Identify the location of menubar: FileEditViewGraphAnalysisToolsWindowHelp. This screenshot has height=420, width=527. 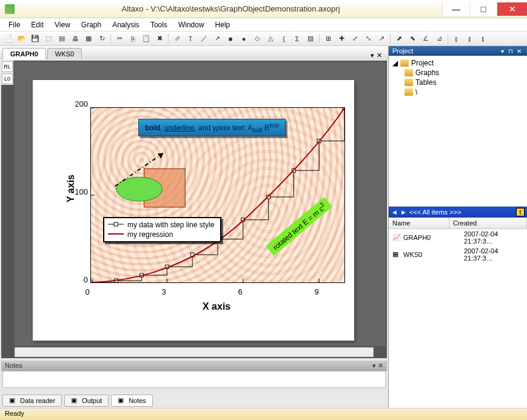
(263, 25).